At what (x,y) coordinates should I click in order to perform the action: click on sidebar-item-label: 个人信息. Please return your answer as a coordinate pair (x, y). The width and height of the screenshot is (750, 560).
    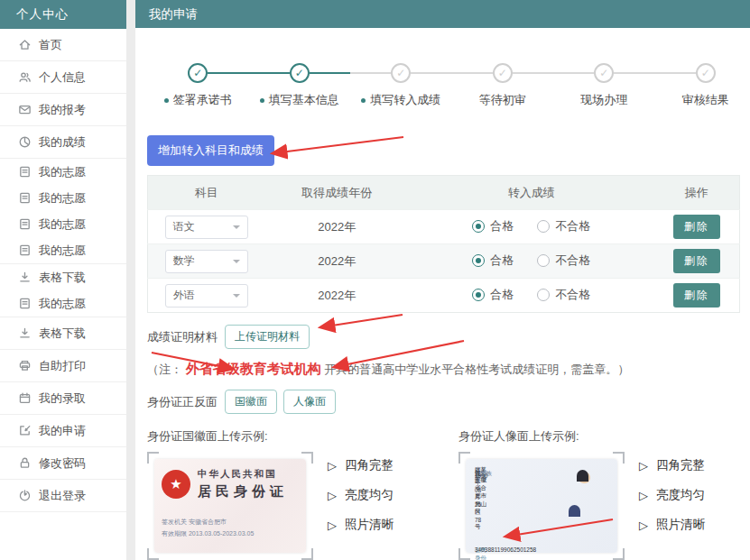
    Looking at the image, I should click on (62, 78).